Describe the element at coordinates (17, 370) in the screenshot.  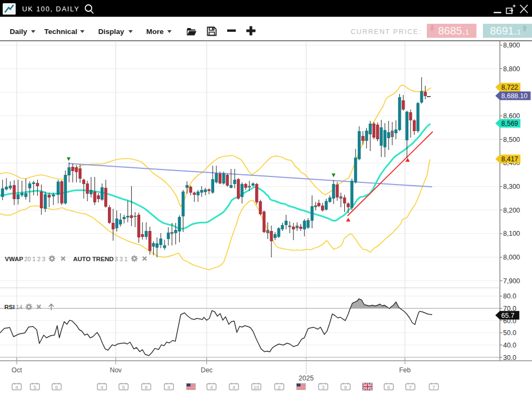
I see `svg-text: Oct` at that location.